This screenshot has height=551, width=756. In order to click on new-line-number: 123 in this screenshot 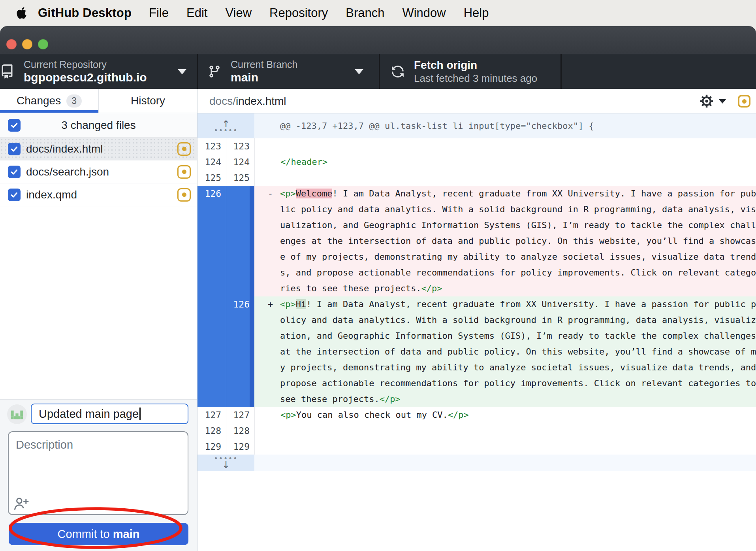, I will do `click(240, 146)`.